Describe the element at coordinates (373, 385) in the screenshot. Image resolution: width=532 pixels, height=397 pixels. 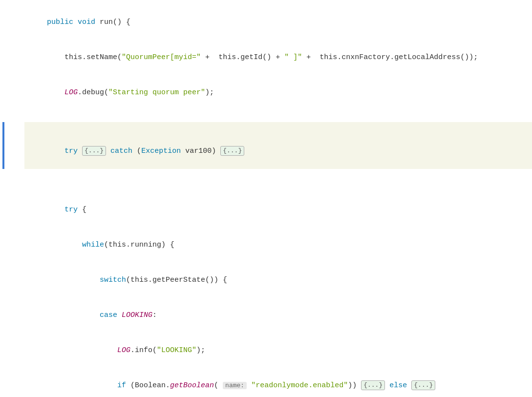
I see `if-badge: {...}` at that location.